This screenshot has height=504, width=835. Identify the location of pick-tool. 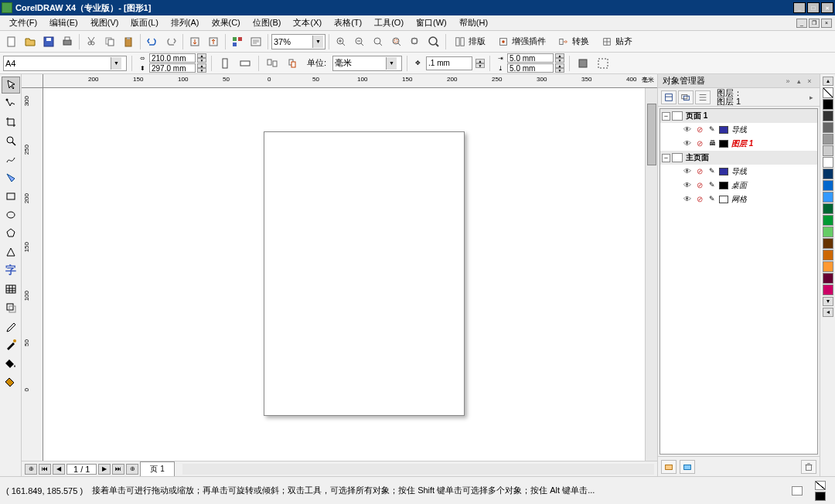
(11, 85).